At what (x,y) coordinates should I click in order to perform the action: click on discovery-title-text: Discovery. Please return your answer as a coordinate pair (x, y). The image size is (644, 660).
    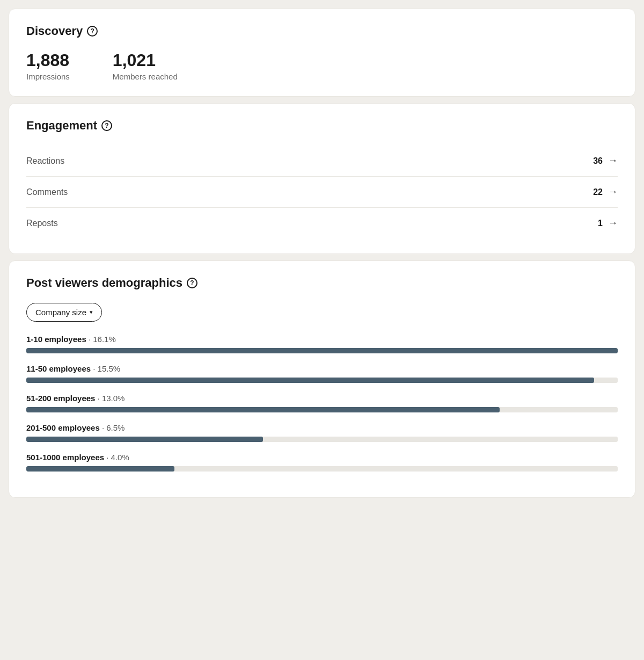
    Looking at the image, I should click on (55, 31).